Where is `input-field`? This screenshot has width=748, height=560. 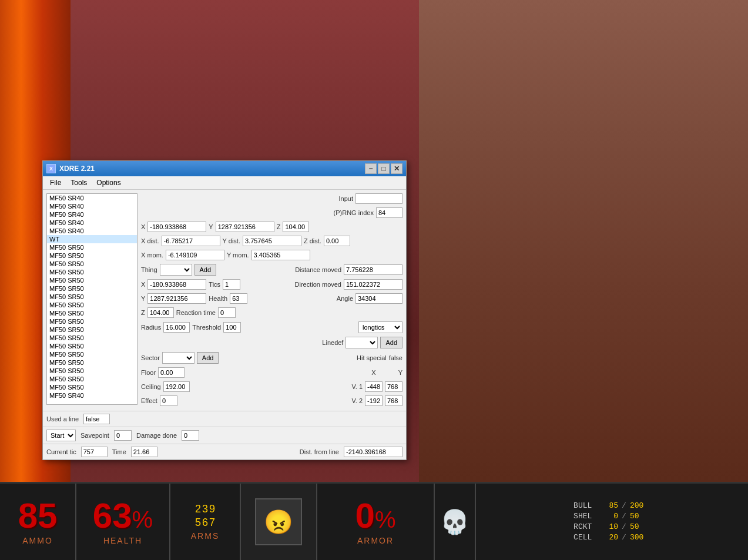 input-field is located at coordinates (379, 199).